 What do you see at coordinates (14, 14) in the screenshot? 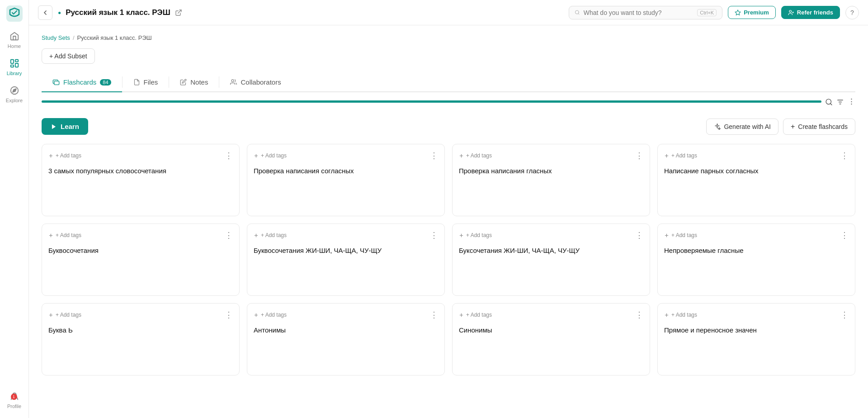
I see `app-logo` at bounding box center [14, 14].